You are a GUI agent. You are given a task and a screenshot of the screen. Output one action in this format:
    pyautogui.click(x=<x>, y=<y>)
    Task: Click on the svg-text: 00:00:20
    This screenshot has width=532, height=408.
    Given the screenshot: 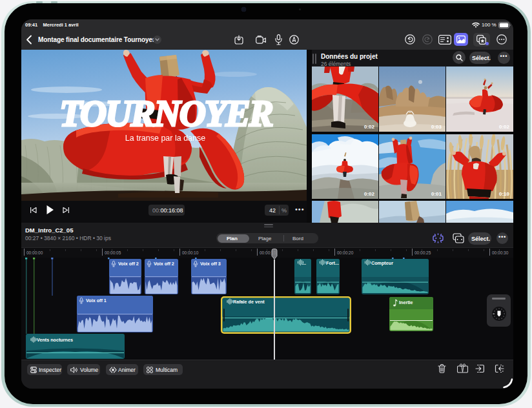 What is the action you would take?
    pyautogui.click(x=345, y=253)
    